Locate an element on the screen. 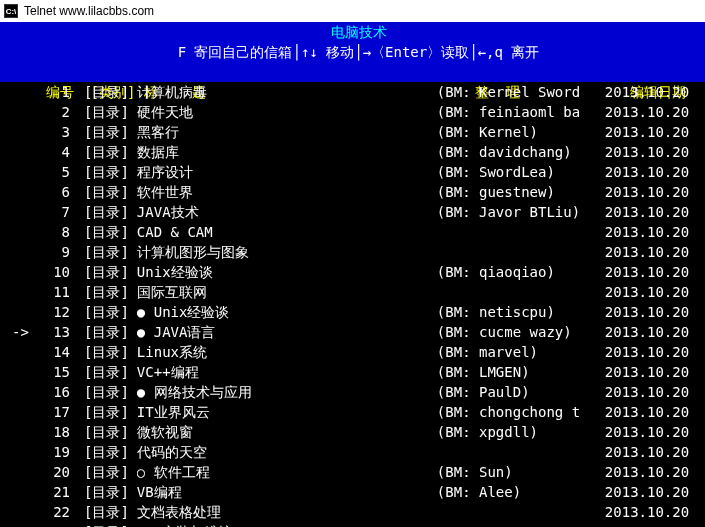  list-item: 1 [目录] 计算机病毒(BM: Kernel Sword2013.10.20 is located at coordinates (352, 92).